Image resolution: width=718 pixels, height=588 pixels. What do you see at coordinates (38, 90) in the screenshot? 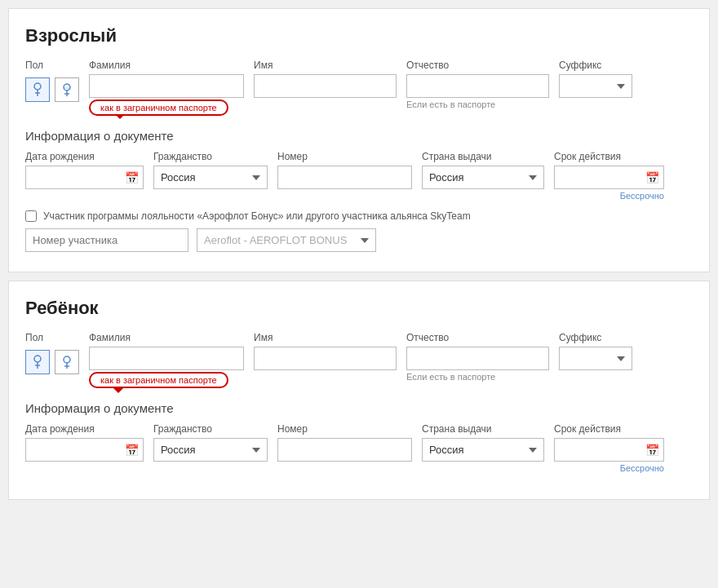
I see `male-svg` at bounding box center [38, 90].